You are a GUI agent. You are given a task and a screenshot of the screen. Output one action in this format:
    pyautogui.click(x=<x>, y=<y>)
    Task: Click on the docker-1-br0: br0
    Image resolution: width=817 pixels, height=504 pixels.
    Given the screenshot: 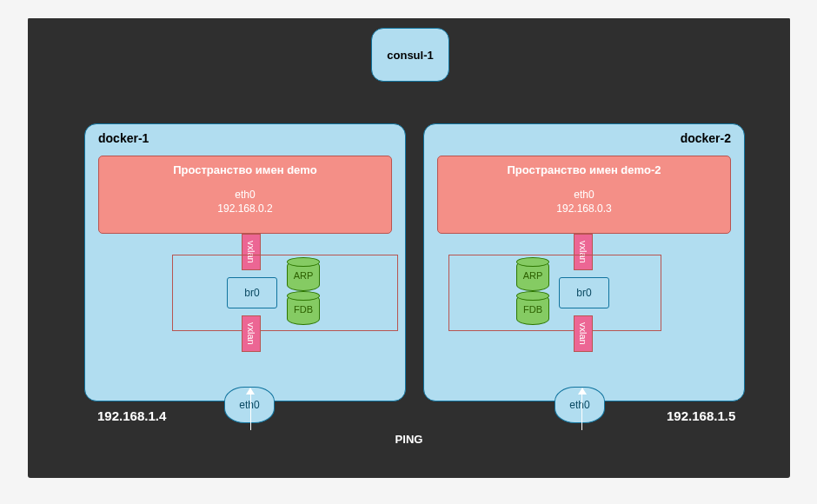 What is the action you would take?
    pyautogui.click(x=252, y=293)
    